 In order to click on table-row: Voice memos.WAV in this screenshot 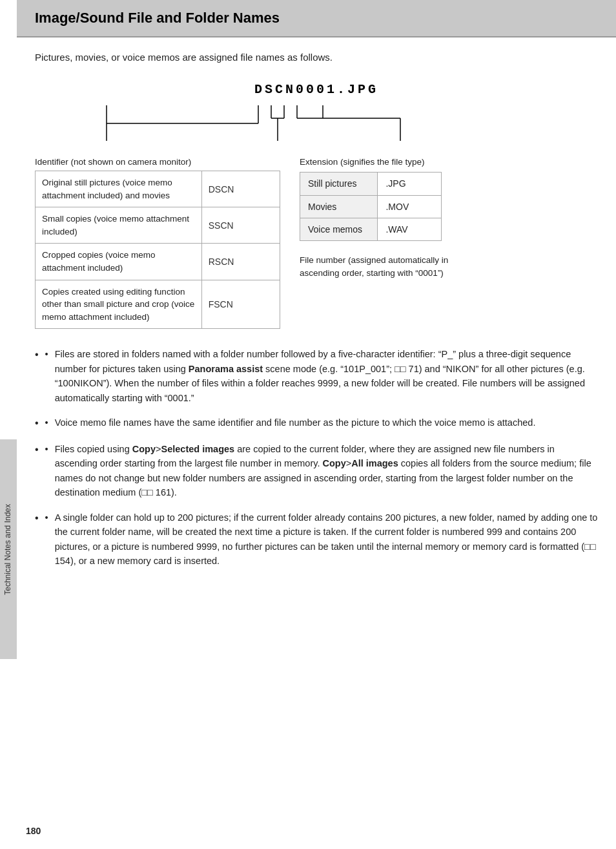, I will do `click(371, 229)`.